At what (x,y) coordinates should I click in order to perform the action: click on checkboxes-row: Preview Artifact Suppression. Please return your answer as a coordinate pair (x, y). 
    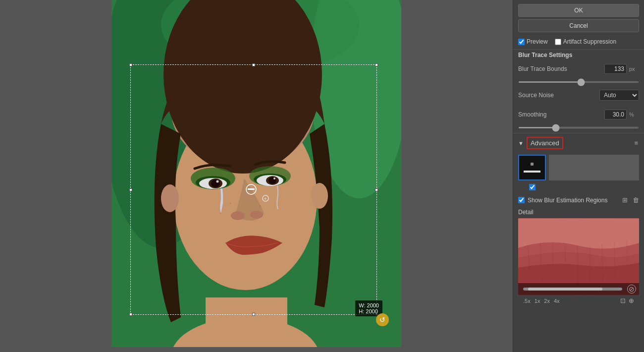
    Looking at the image, I should click on (579, 42).